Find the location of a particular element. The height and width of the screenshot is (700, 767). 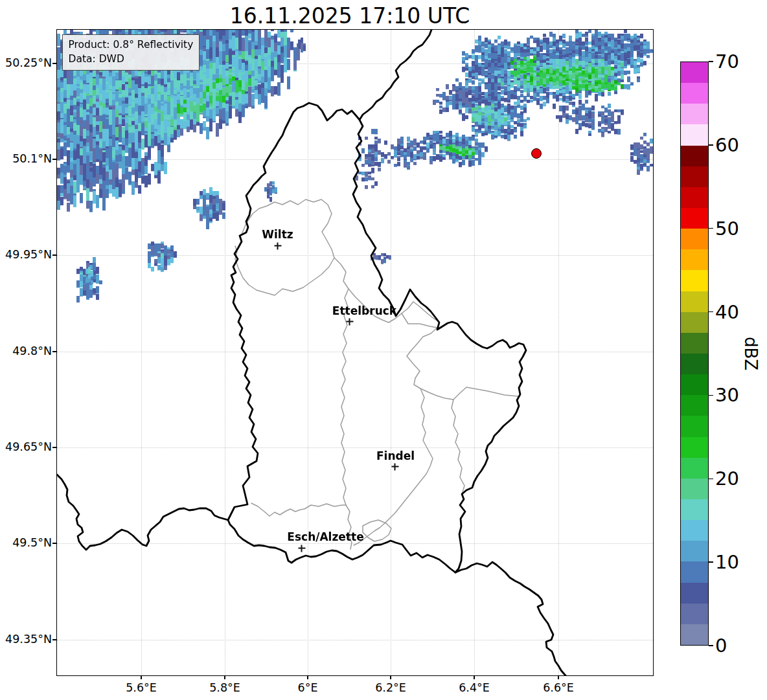

colorbar-axis-label: dBZ is located at coordinates (750, 354).